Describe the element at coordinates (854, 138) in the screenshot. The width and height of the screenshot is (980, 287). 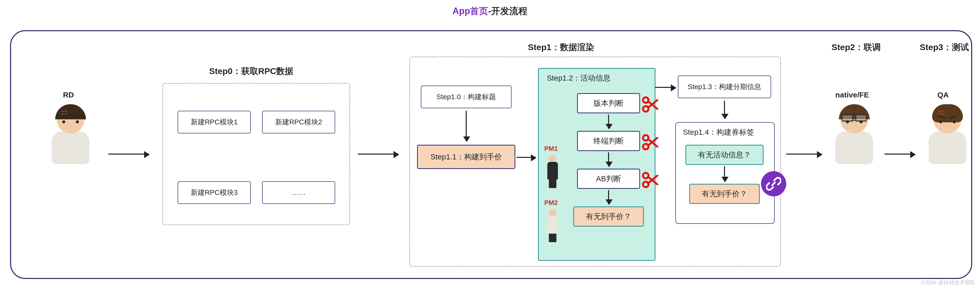
I see `role-fe-avatar` at that location.